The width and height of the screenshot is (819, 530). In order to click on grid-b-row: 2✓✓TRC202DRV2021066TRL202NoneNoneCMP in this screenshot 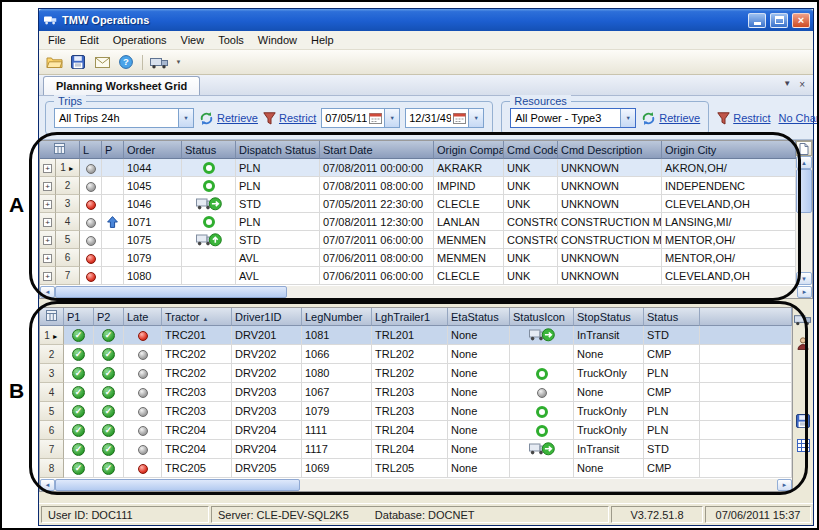, I will do `click(416, 354)`.